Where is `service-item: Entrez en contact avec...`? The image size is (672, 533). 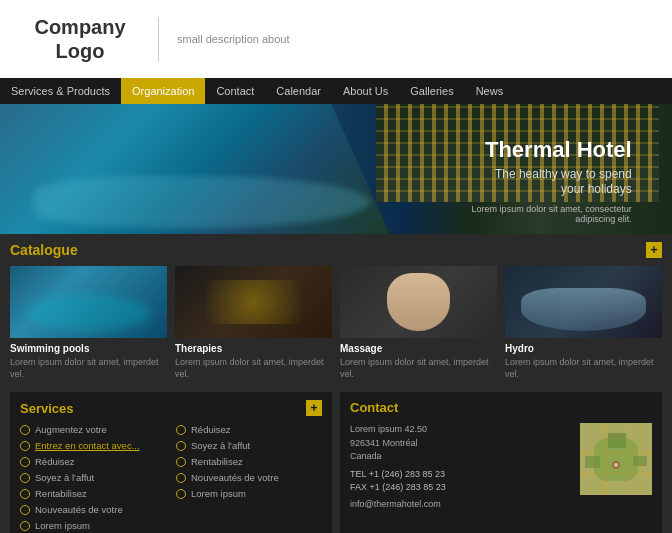
service-item: Entrez en contact avec... is located at coordinates (93, 446).